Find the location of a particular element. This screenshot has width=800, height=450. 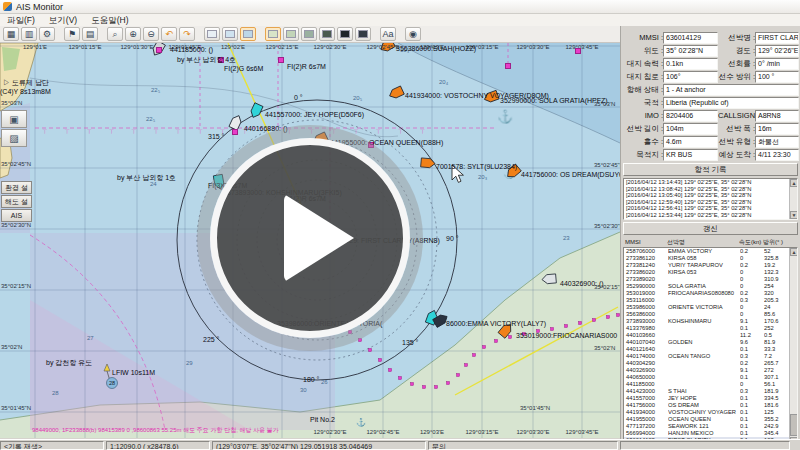

vessel-list-row: 4403269009.1272 is located at coordinates (710, 370).